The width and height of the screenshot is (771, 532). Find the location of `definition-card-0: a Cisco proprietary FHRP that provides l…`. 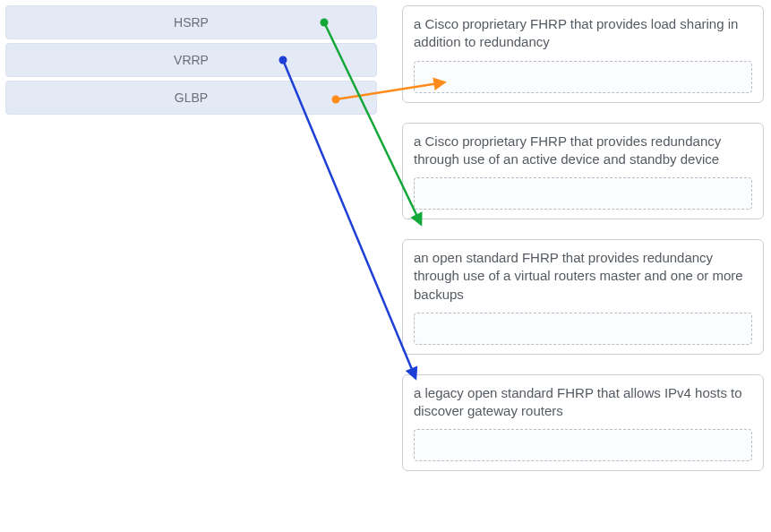

definition-card-0: a Cisco proprietary FHRP that provides l… is located at coordinates (583, 54).